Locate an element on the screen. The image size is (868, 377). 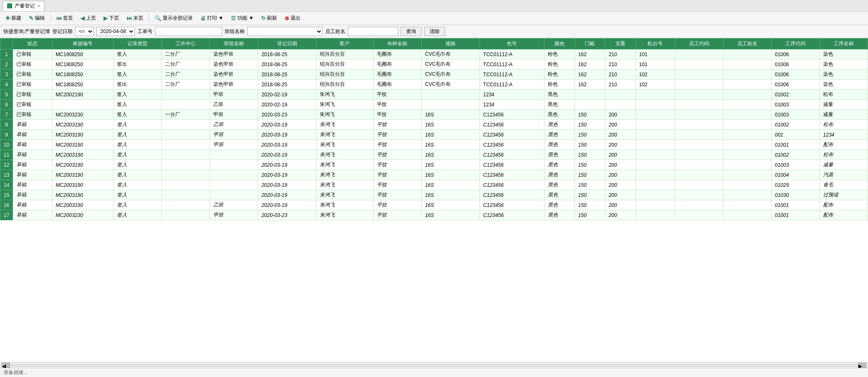
table-row: 1已审核MC1808250签入二分厂染色甲班2018-08-25绍兴百分百毛圈布… is located at coordinates (434, 54).